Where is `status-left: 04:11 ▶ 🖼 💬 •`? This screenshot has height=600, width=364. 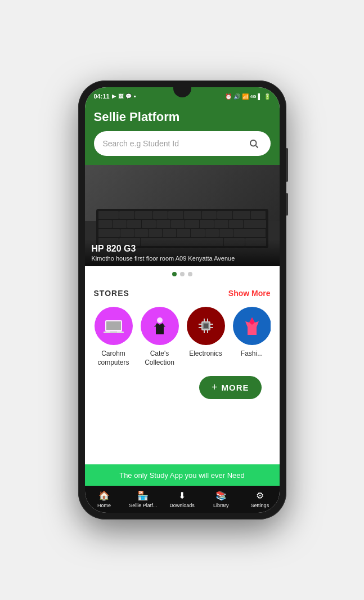 status-left: 04:11 ▶ 🖼 💬 • is located at coordinates (115, 96).